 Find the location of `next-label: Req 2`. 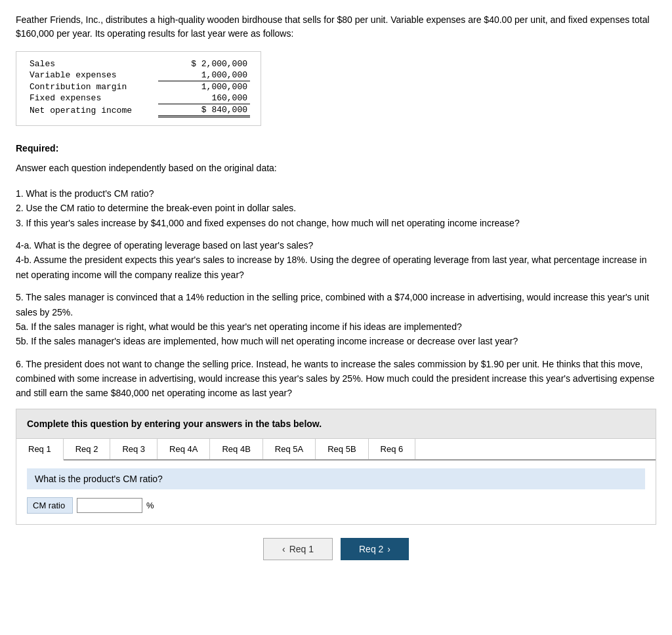

next-label: Req 2 is located at coordinates (371, 549).